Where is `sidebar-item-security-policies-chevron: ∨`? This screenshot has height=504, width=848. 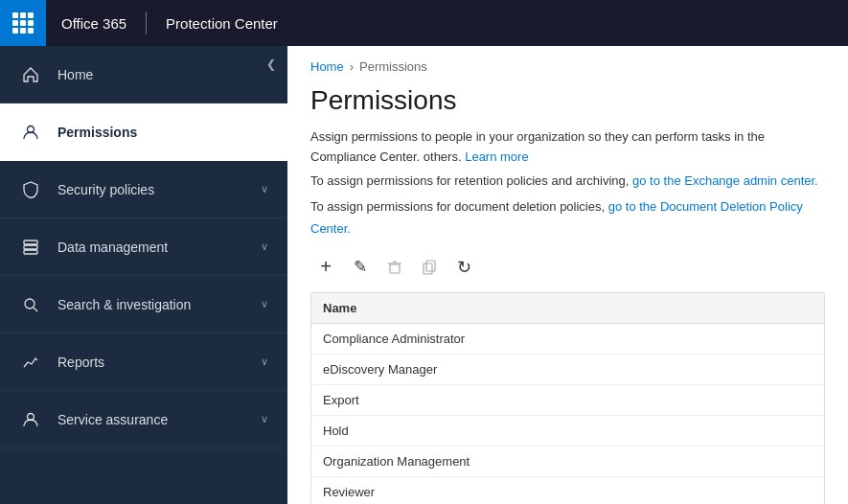 sidebar-item-security-policies-chevron: ∨ is located at coordinates (264, 190).